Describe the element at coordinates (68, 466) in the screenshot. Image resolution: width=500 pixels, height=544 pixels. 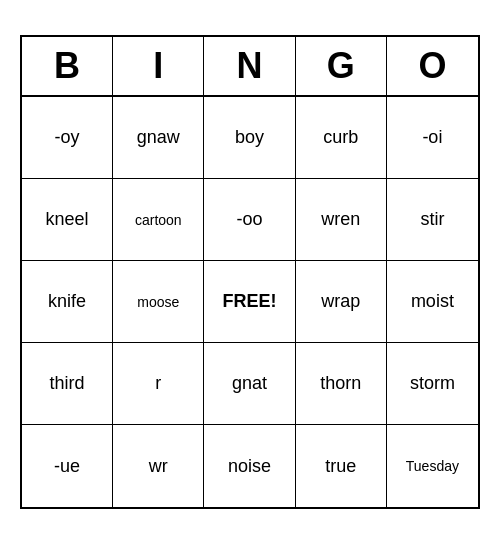
I see `bingo-cell: -ue` at that location.